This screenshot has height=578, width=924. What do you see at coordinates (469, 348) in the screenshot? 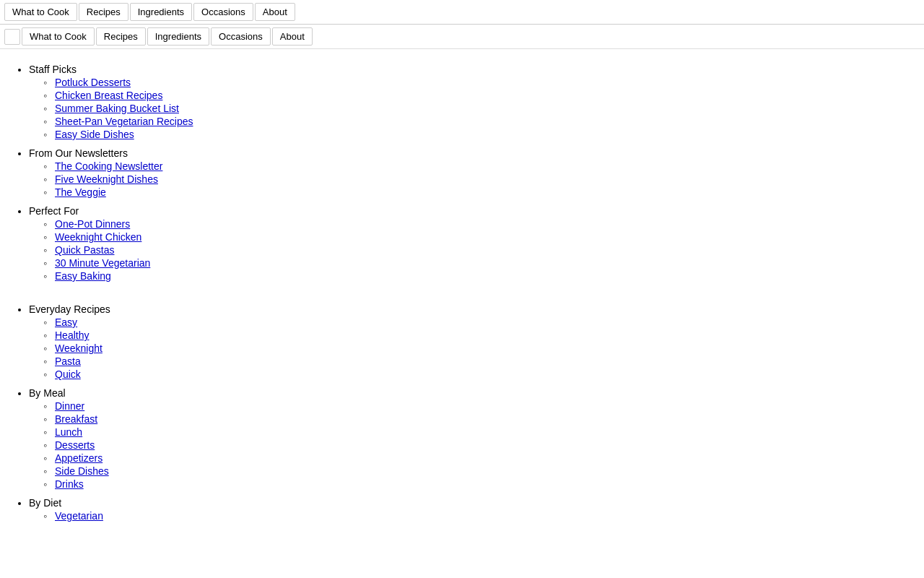
I see `sub-list-3: EasyHealthyWeeknightPastaQuick` at bounding box center [469, 348].